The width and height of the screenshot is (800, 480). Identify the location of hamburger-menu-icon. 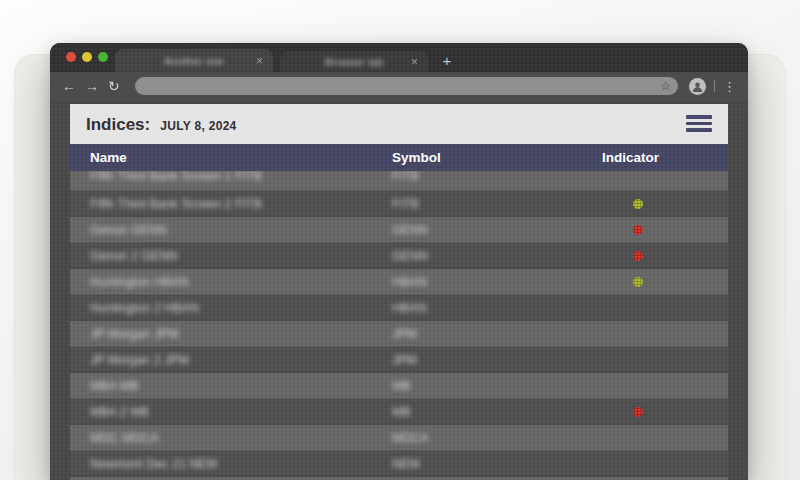
(699, 124).